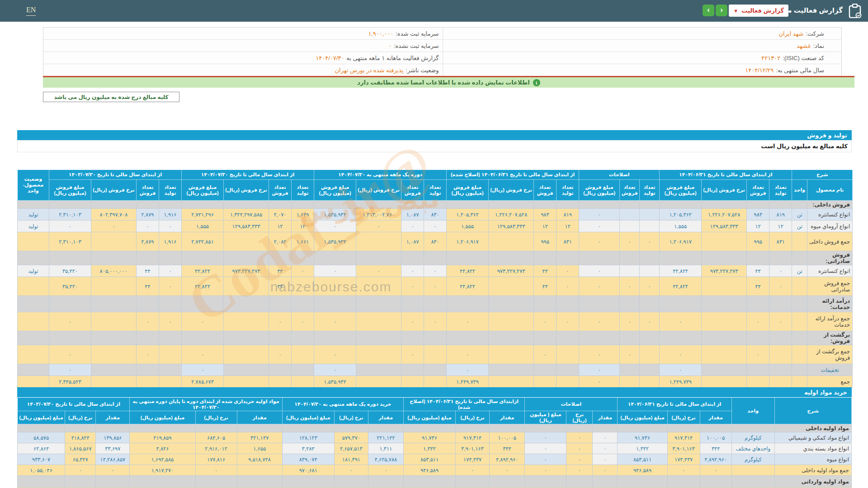  What do you see at coordinates (724, 215) in the screenshot?
I see `table-cell: ۱,۲۲۶,۲۰۷,۵۲۸` at bounding box center [724, 215].